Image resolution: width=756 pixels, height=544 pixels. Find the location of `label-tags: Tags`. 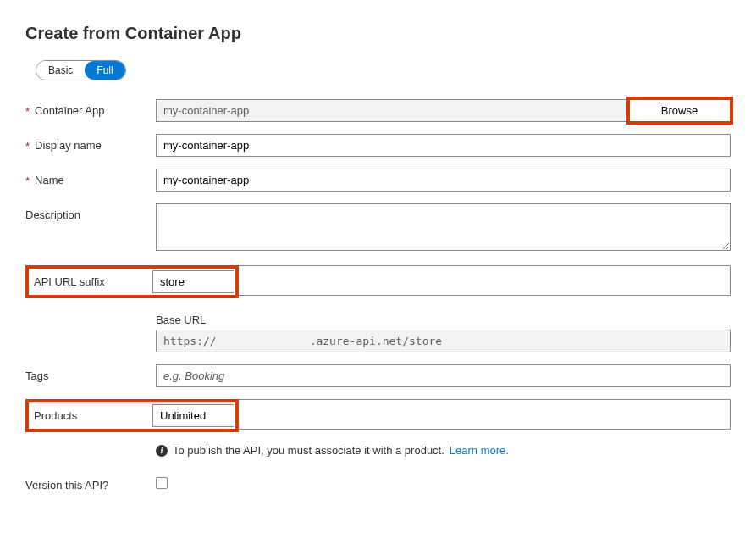

label-tags: Tags is located at coordinates (37, 376).